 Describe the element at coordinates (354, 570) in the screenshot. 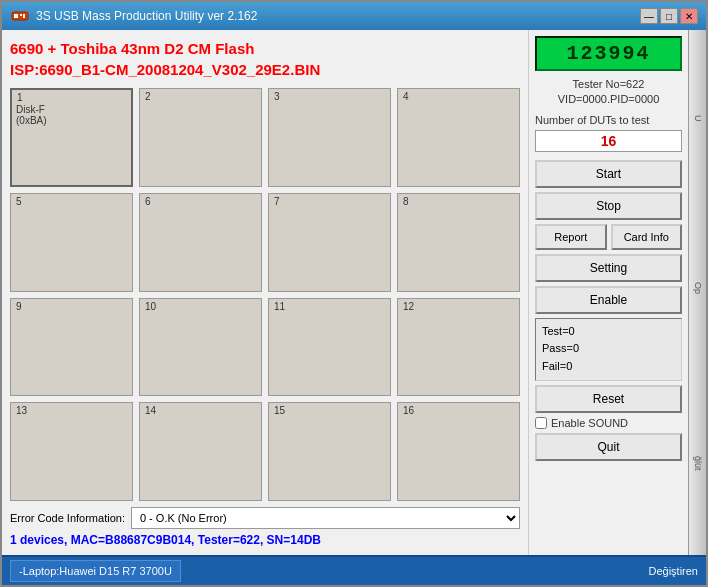

I see `taskbar: -Laptop:Huawei D15 R7 3700U Değiştiren` at that location.